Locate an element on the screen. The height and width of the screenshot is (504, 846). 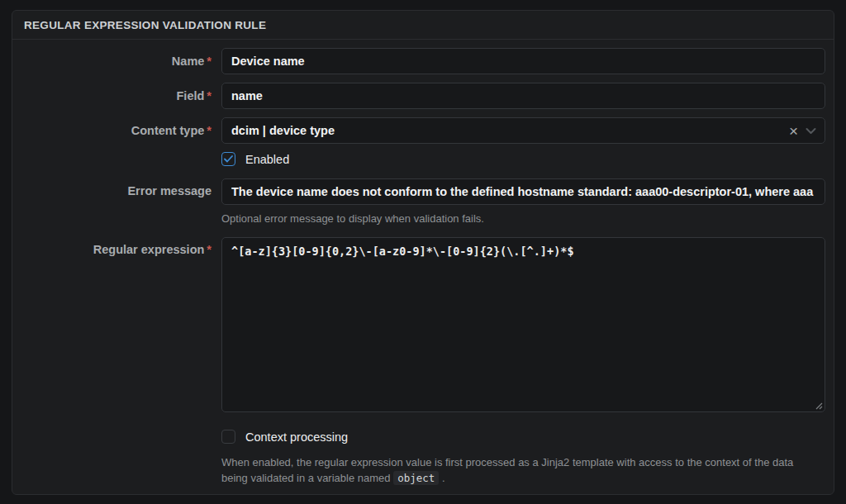
field-input is located at coordinates (524, 96).